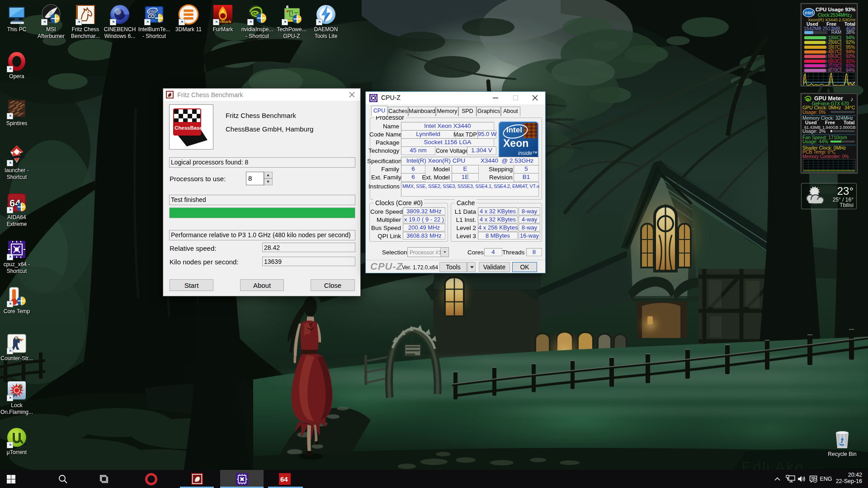 The width and height of the screenshot is (868, 488). I want to click on svg-text: Free, so click(830, 122).